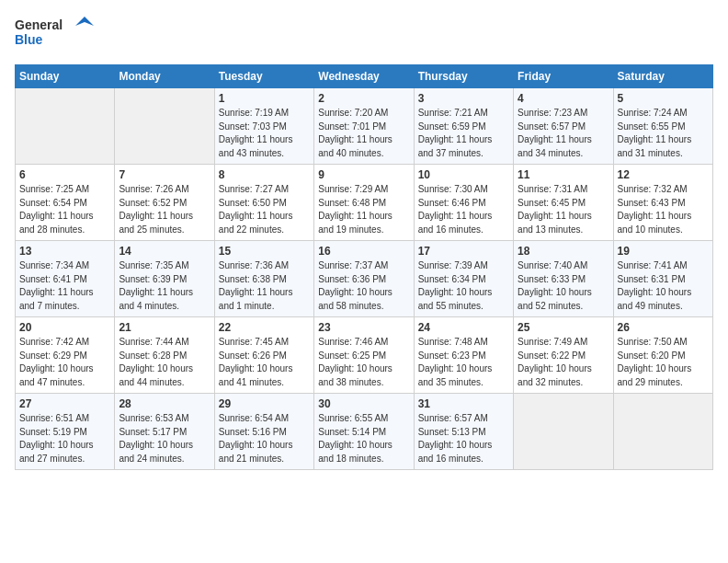  What do you see at coordinates (265, 439) in the screenshot?
I see `day-info: Sunrise: 6:54 AM Sunset: 5:16 PM Dayligh…` at bounding box center [265, 439].